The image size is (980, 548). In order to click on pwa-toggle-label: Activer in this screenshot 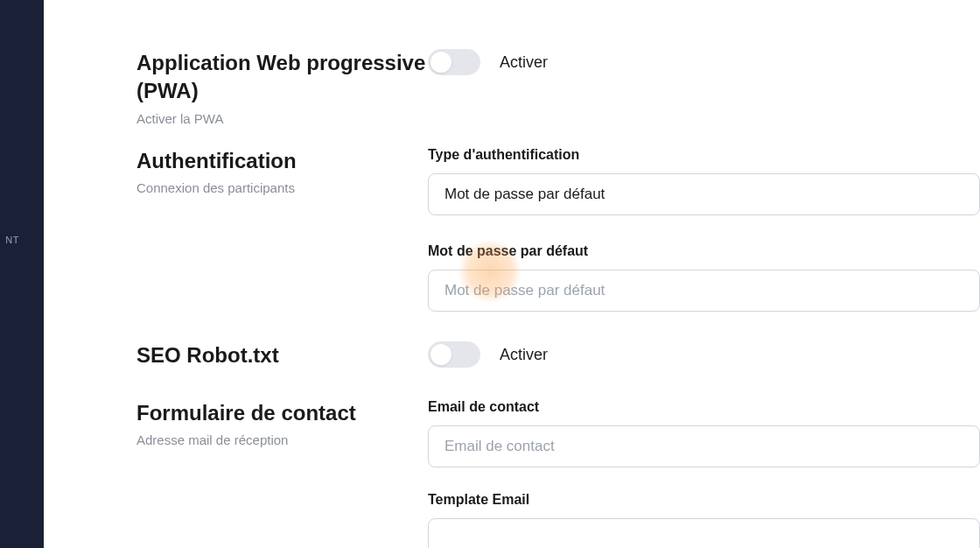, I will do `click(523, 63)`.